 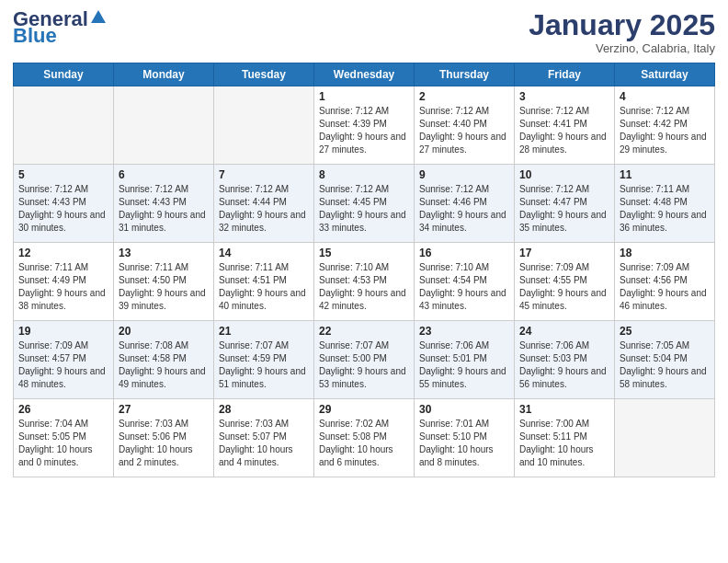 I want to click on table-row: 6Sunrise: 7:12 AM Sunset: 4:43 PM Daylig…, so click(x=164, y=204).